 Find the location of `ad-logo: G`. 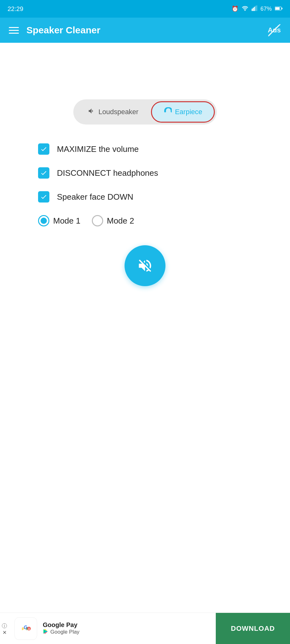

ad-logo: G is located at coordinates (26, 629).